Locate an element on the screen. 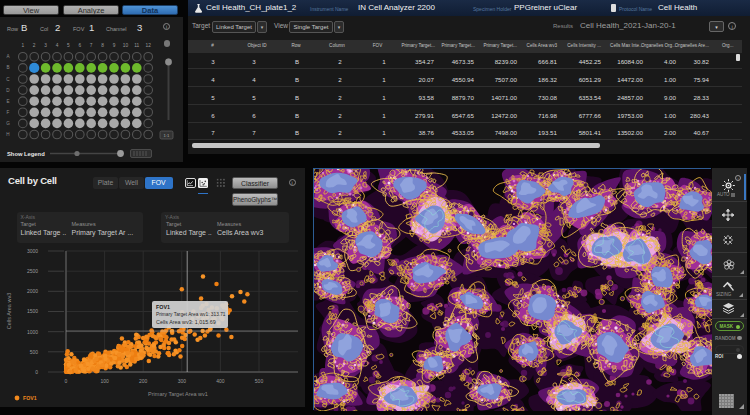 This screenshot has width=750, height=415. svg-text: D is located at coordinates (8, 90).